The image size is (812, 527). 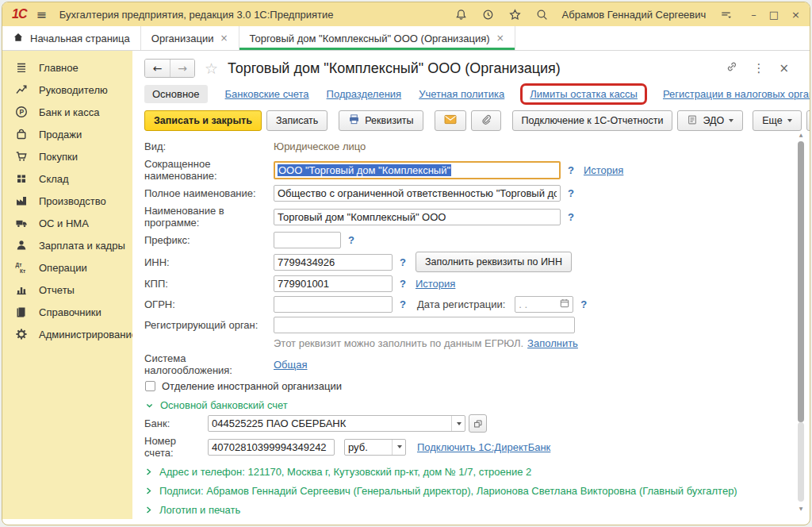 I want to click on reg-authority-label: Регистрирующий орган:, so click(x=209, y=325).